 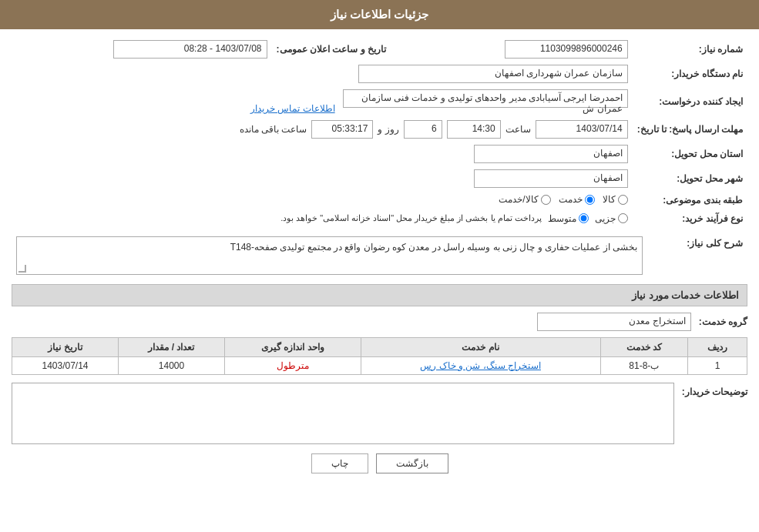 I want to click on announce-date-value: 1403/07/08 - 08:28, so click(x=190, y=49).